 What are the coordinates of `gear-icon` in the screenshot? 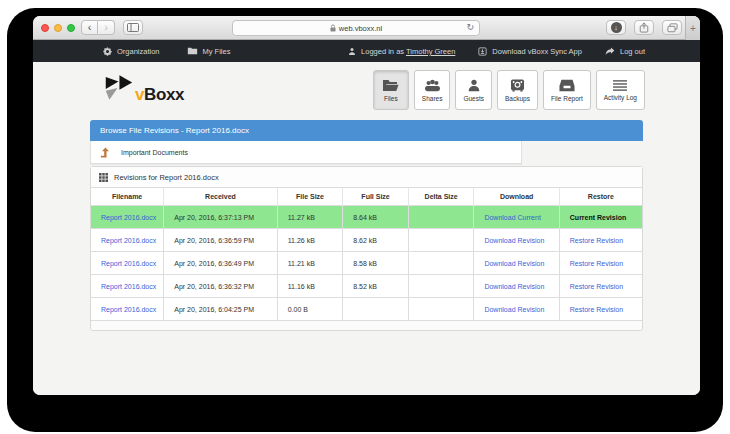 It's located at (108, 52).